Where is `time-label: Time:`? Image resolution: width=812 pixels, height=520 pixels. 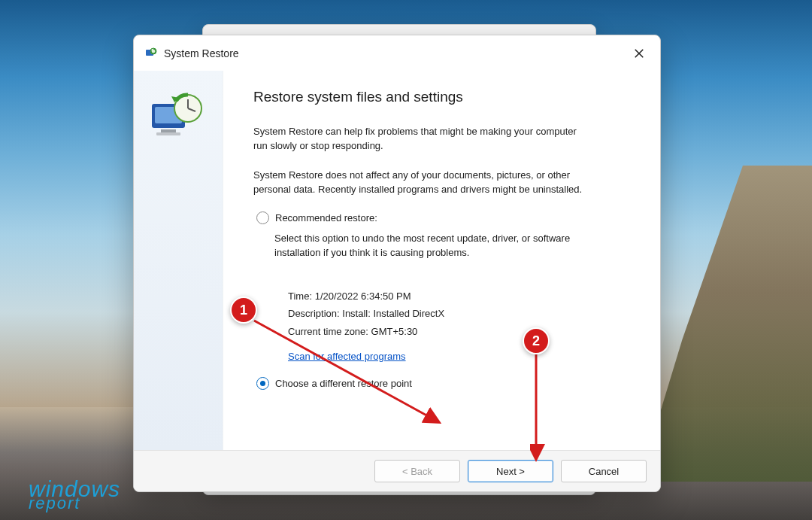 time-label: Time: is located at coordinates (300, 296).